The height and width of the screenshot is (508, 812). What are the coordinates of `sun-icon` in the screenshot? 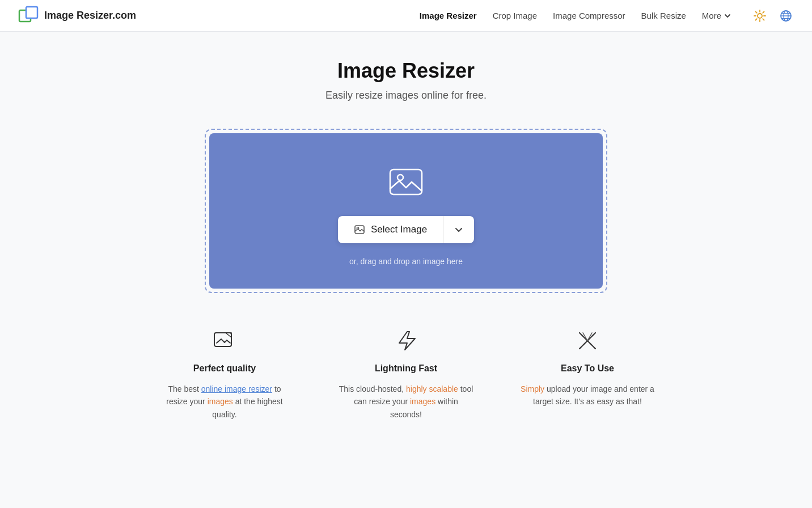 It's located at (760, 16).